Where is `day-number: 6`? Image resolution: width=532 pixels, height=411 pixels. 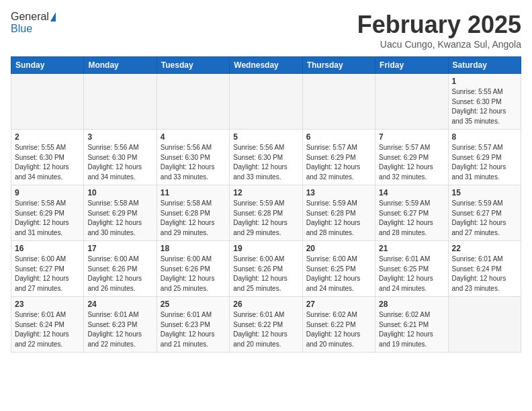 day-number: 6 is located at coordinates (339, 137).